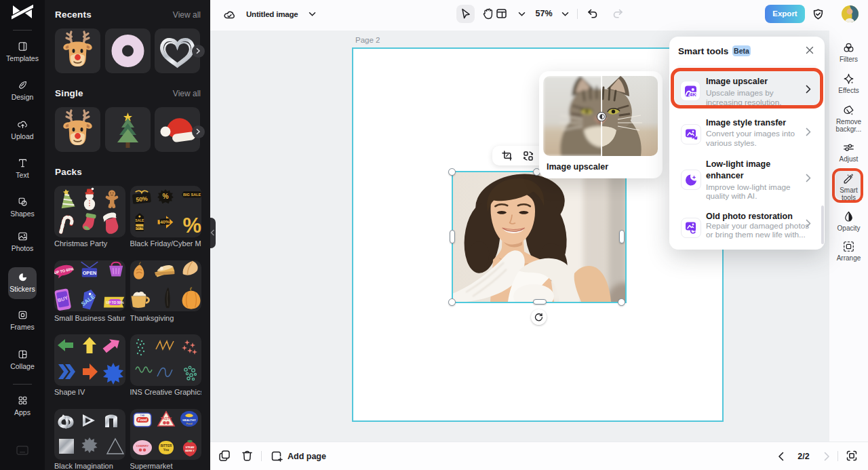 The image size is (868, 470). I want to click on svg-text: HEALTHY, so click(189, 419).